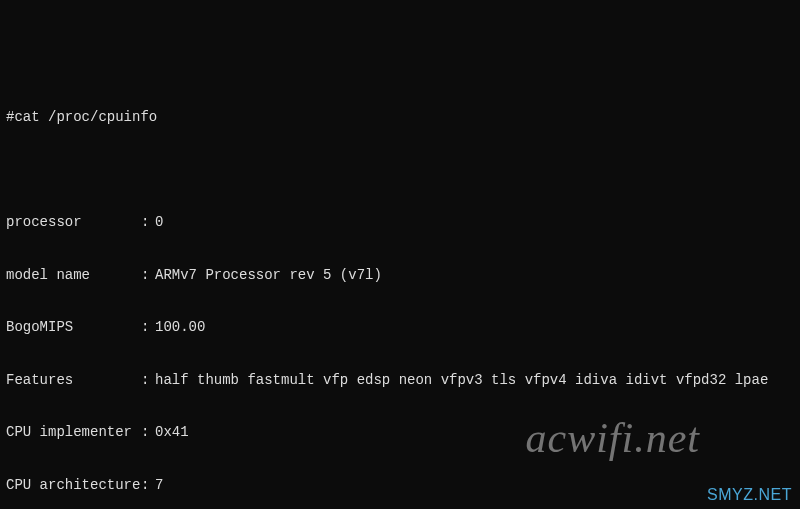  I want to click on label: CPU implementer, so click(74, 433).